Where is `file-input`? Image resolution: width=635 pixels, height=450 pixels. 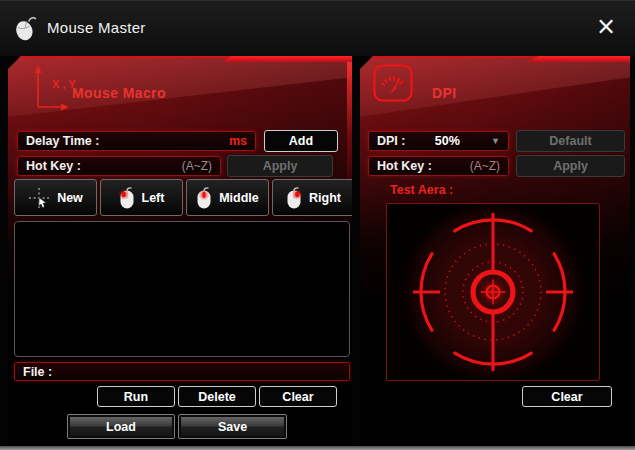 file-input is located at coordinates (196, 372).